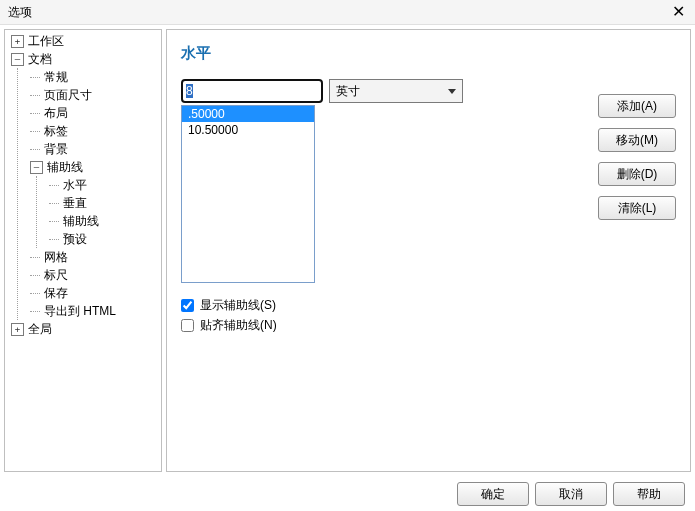 This screenshot has height=511, width=695. Describe the element at coordinates (83, 59) in the screenshot. I see `tree-node-document: – 文档` at that location.